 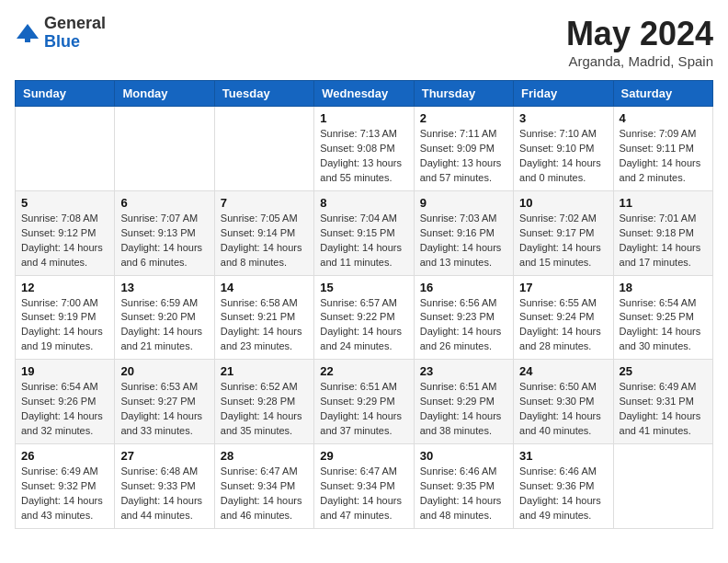 I want to click on day-number: 15, so click(x=364, y=287).